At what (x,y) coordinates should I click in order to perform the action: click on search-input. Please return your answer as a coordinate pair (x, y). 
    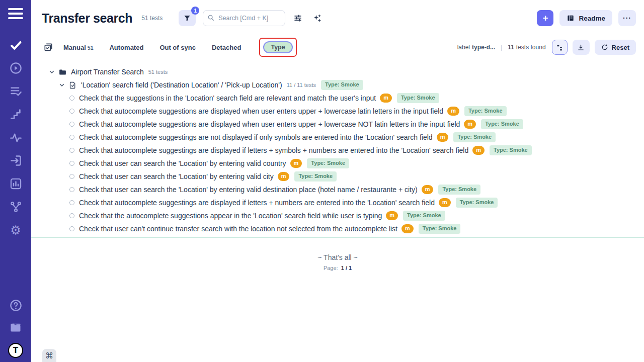
    Looking at the image, I should click on (244, 18).